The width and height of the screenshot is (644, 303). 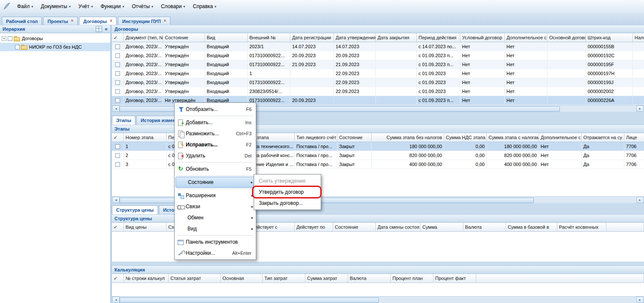 I want to click on column-header: Документ (тип, №, so click(x=143, y=38).